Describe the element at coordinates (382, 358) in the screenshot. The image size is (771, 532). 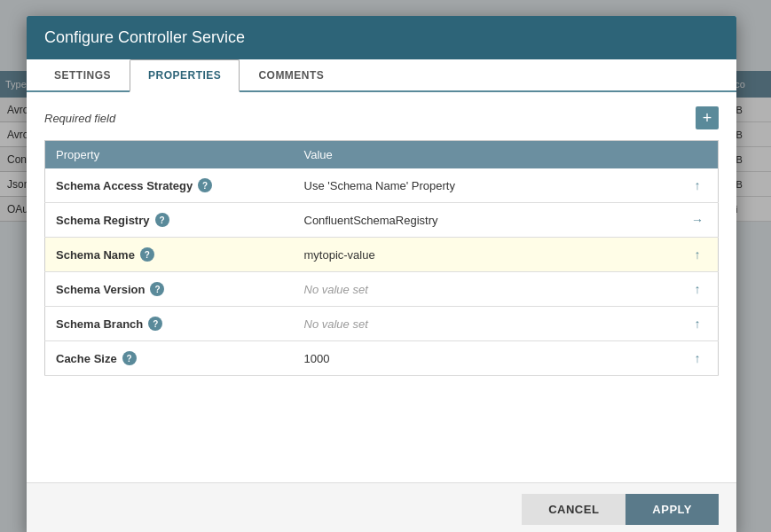
I see `table-row: Cache Size?1000↑` at that location.